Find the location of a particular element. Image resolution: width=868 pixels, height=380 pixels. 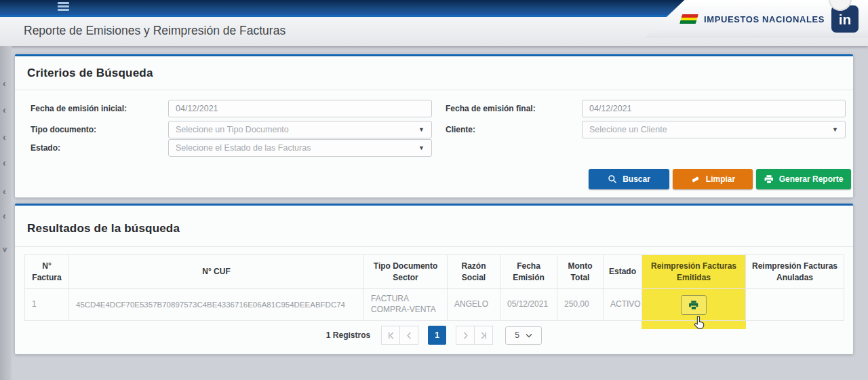

limpiar-button: Limpiar is located at coordinates (713, 179).